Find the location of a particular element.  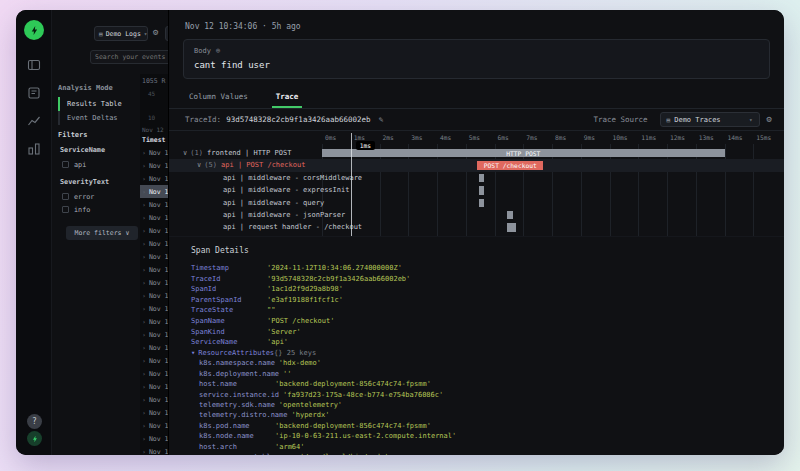

span-row: api | middleware - expressInit is located at coordinates (476, 190).